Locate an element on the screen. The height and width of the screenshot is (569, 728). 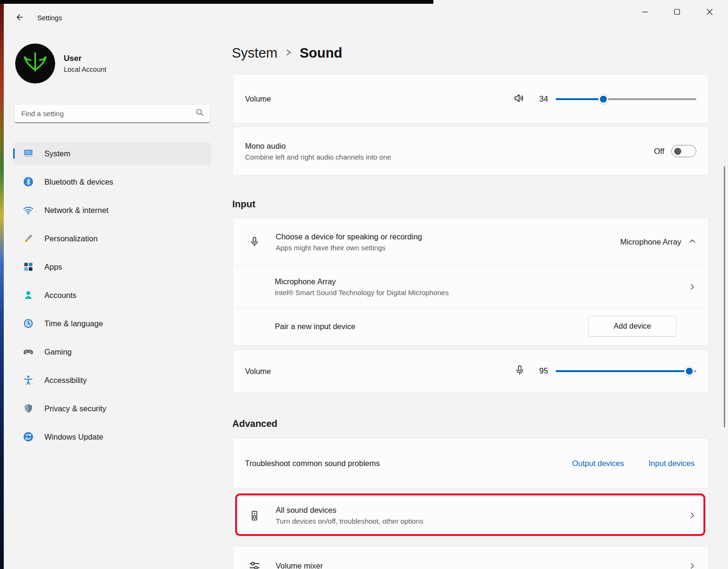
input-volume-controls: 95 is located at coordinates (605, 371).